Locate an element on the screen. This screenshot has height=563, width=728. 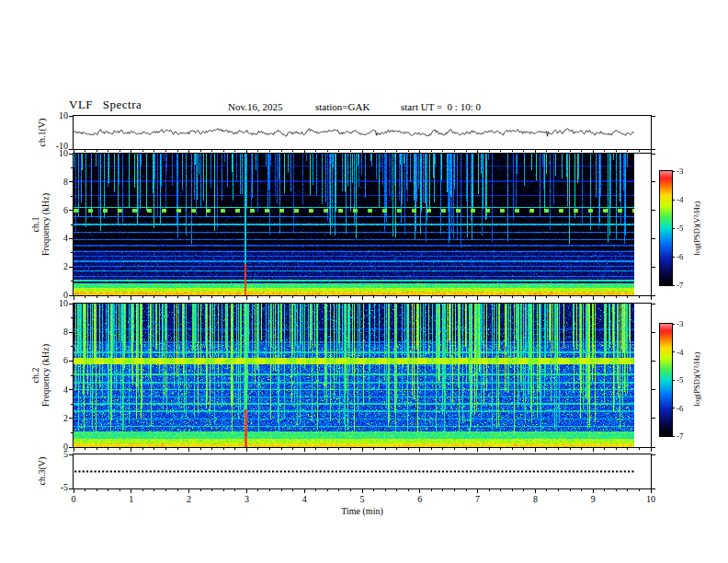
x-tick-label: 5 is located at coordinates (362, 500).